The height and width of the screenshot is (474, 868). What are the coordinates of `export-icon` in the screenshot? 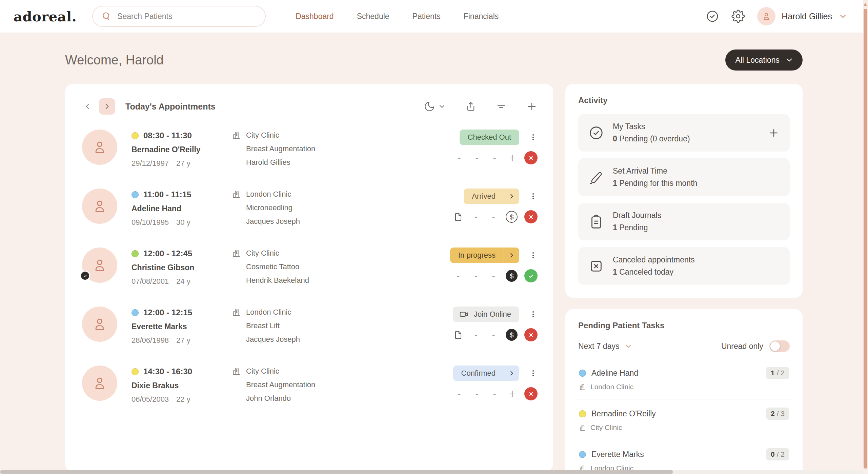 It's located at (471, 106).